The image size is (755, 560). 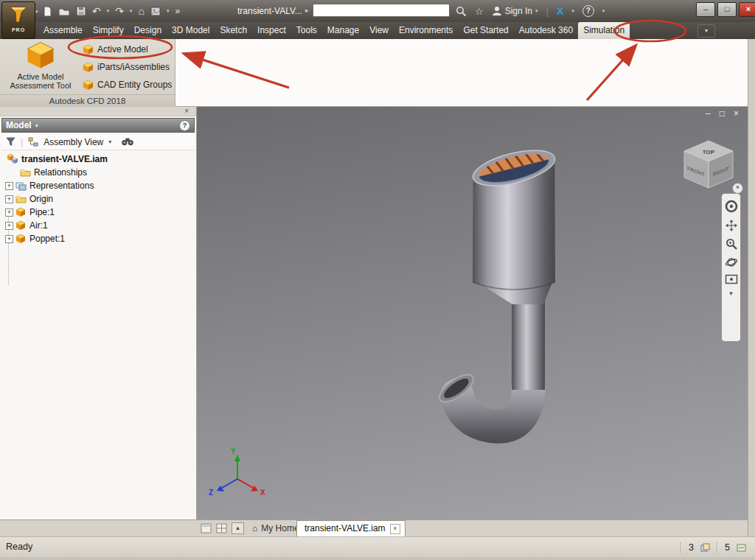 I want to click on occurrences-icon, so click(x=705, y=547).